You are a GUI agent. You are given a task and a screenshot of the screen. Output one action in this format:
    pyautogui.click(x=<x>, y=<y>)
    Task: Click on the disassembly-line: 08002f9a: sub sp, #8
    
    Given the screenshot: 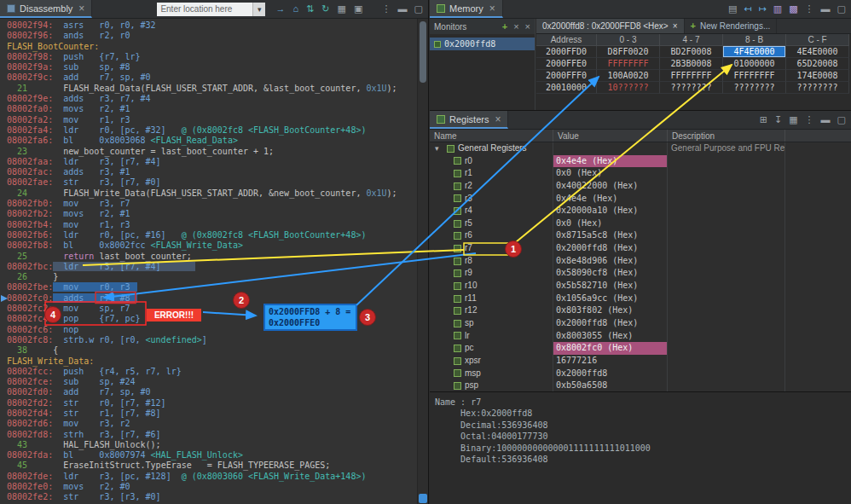 What is the action you would take?
    pyautogui.click(x=211, y=67)
    